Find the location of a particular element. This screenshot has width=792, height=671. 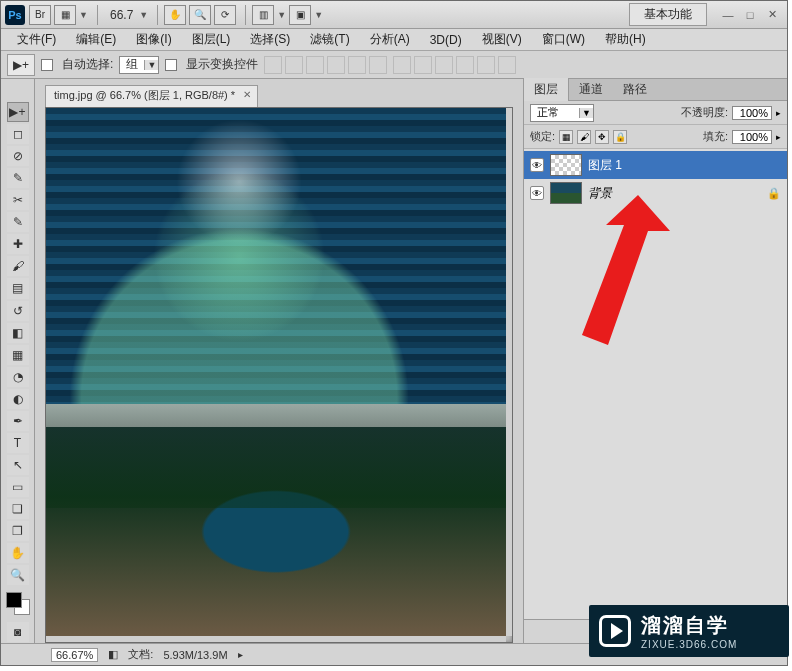

active-tool-indicator: ▶+ is located at coordinates (21, 65).